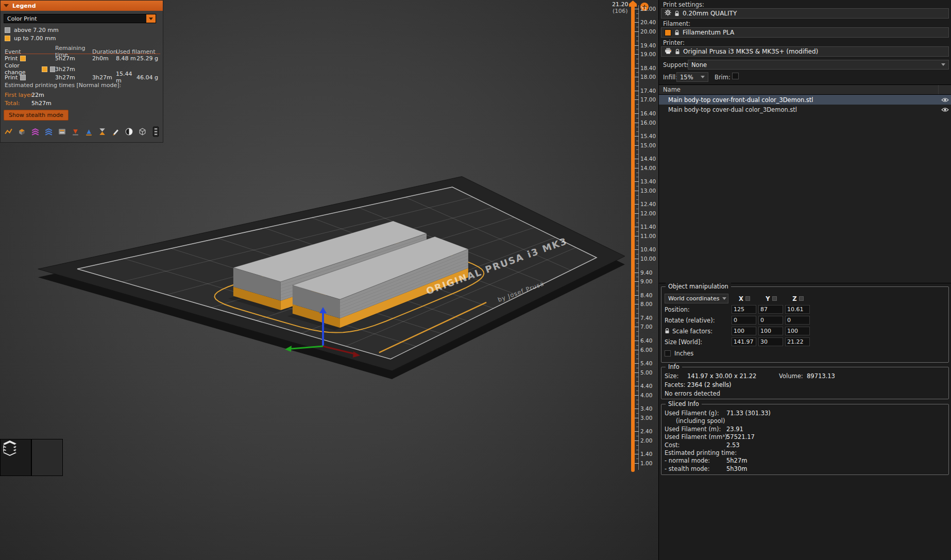  I want to click on wireframe-icon, so click(142, 132).